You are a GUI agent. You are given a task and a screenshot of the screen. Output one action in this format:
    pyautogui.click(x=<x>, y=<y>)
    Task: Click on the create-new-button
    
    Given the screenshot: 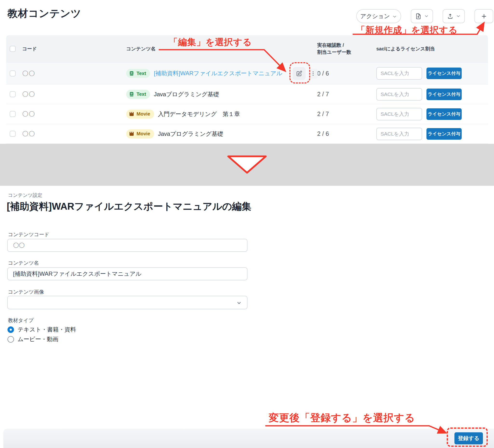 What is the action you would take?
    pyautogui.click(x=484, y=16)
    